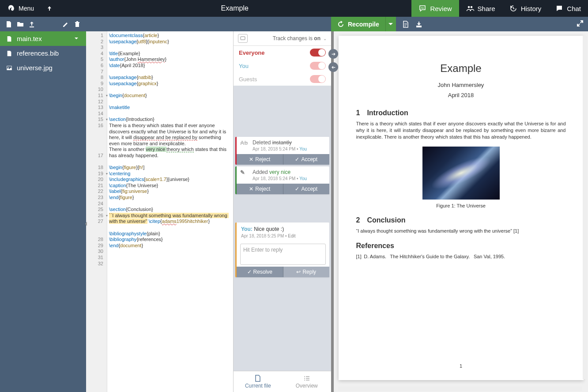  I want to click on toggle-everyone, so click(318, 53).